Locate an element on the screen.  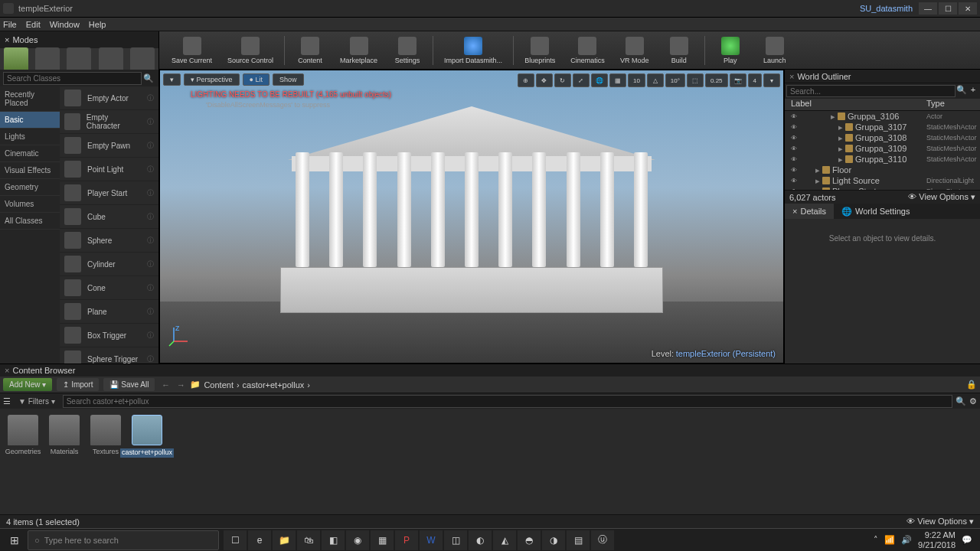
toolbar-source-control-button: Source Control is located at coordinates (250, 51).